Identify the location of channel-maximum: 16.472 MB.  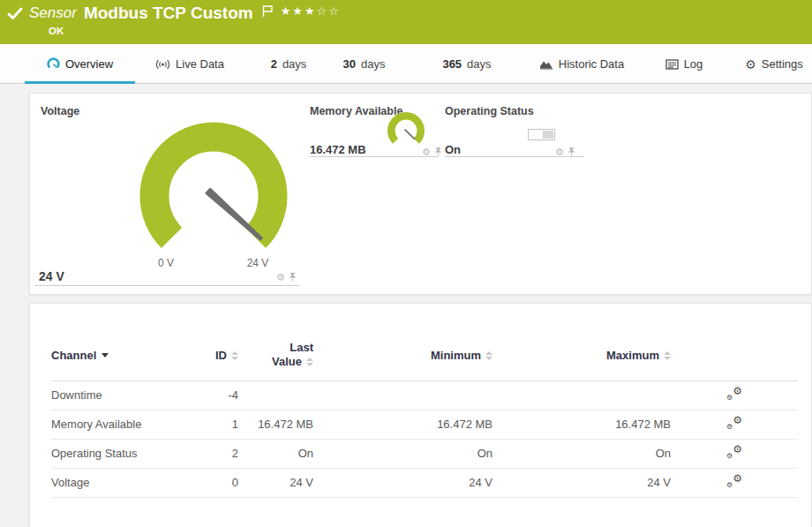
(582, 424).